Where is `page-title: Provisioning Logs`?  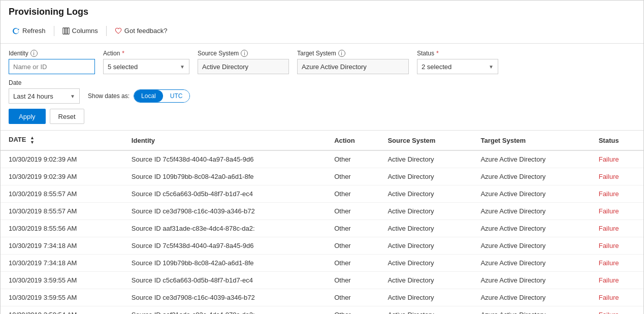
page-title: Provisioning Logs is located at coordinates (322, 12).